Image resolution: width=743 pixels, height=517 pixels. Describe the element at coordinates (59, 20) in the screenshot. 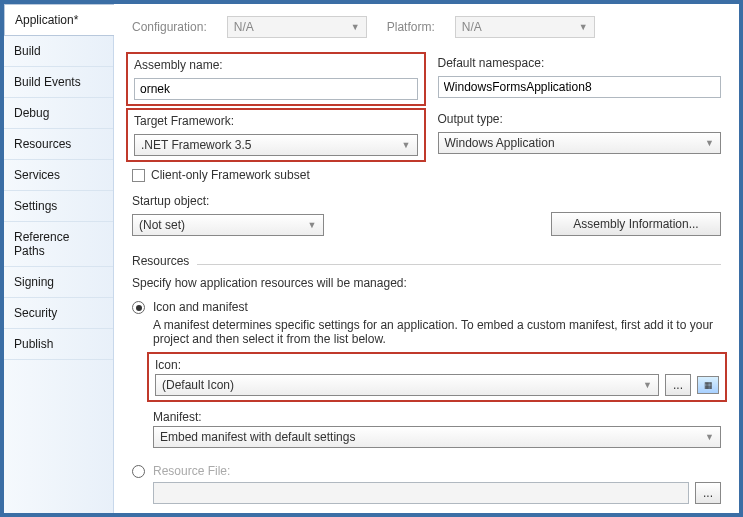

I see `sidebar-item-application: Application*` at that location.